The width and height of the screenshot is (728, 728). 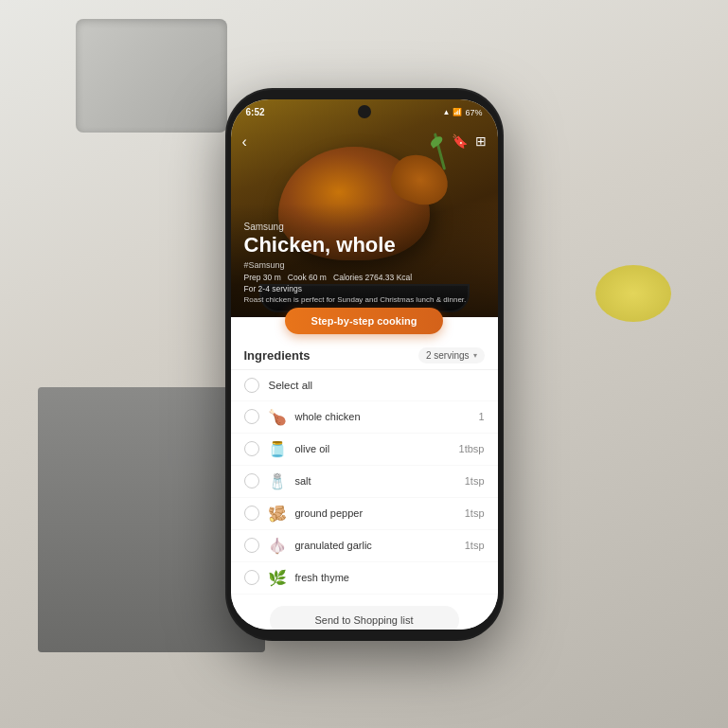 I want to click on ingredient-row: 🫙olive oil1tbsp, so click(x=364, y=450).